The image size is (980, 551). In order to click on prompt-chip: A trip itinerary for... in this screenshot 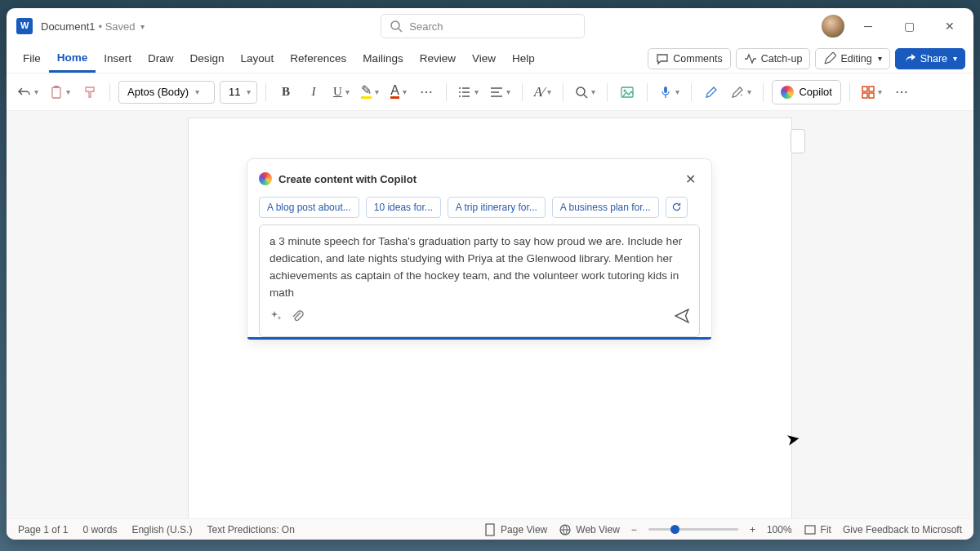, I will do `click(497, 207)`.